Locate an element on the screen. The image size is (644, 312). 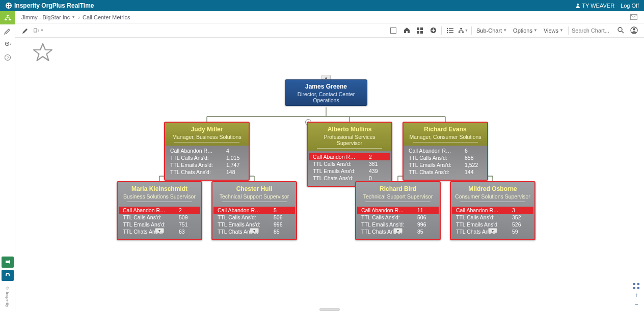
bottom-drag-handle is located at coordinates (330, 309).